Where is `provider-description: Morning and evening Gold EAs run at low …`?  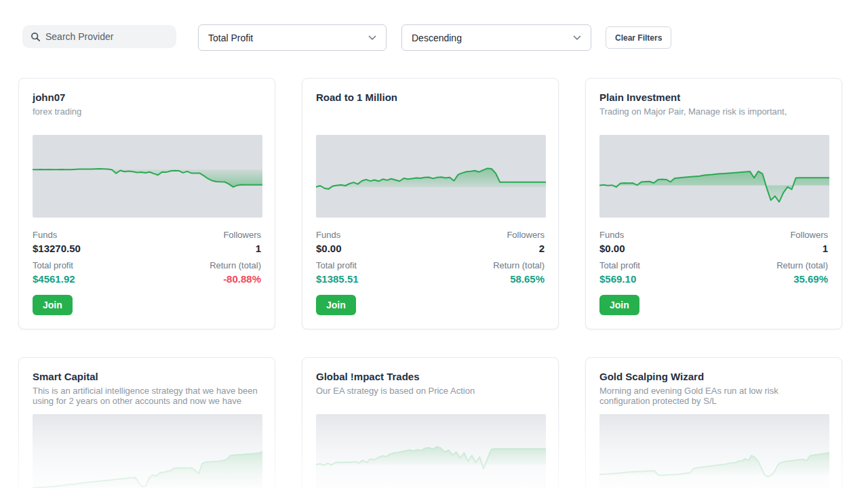 provider-description: Morning and evening Gold EAs run at low … is located at coordinates (713, 396).